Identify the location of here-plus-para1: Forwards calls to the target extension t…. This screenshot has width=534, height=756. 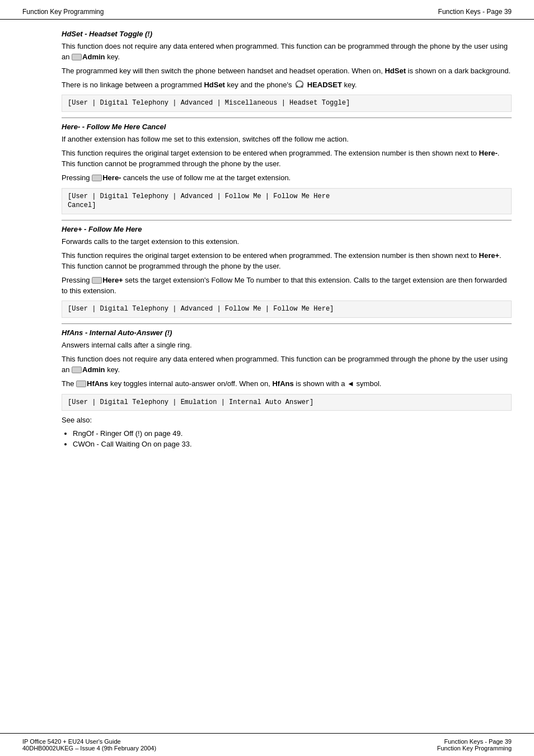
(287, 242).